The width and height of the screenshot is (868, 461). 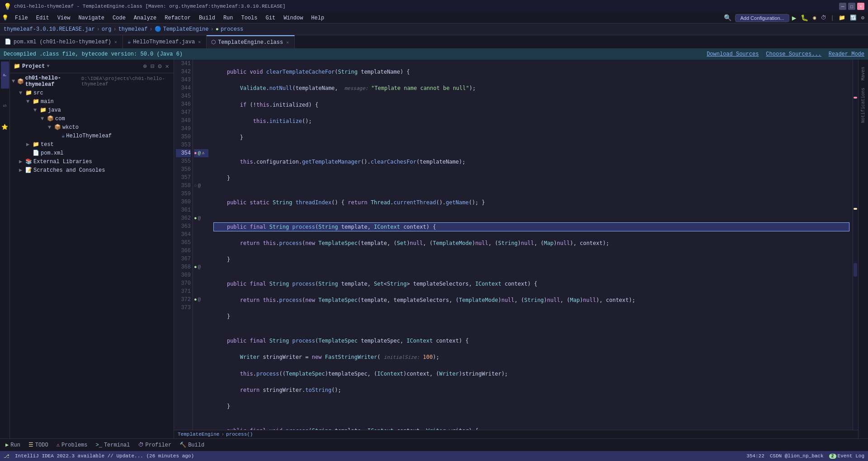 What do you see at coordinates (152, 66) in the screenshot?
I see `collapse-all-icon: ⊟` at bounding box center [152, 66].